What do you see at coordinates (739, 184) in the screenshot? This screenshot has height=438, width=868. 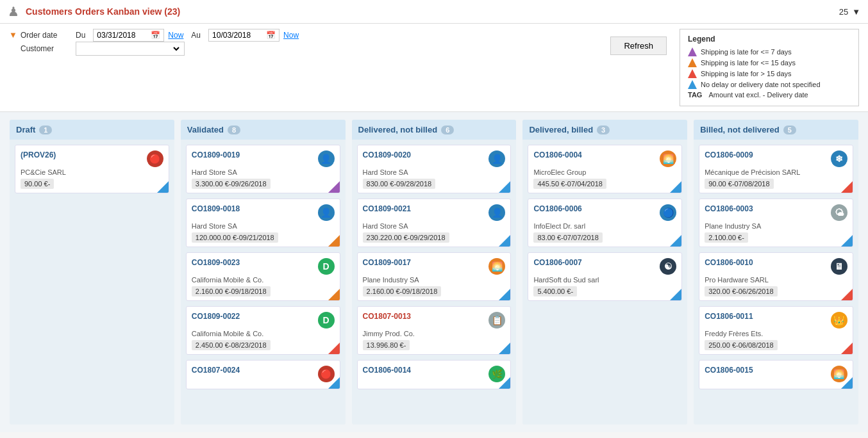 I see `card-amount: 90.00 €-07/08/2018` at bounding box center [739, 184].